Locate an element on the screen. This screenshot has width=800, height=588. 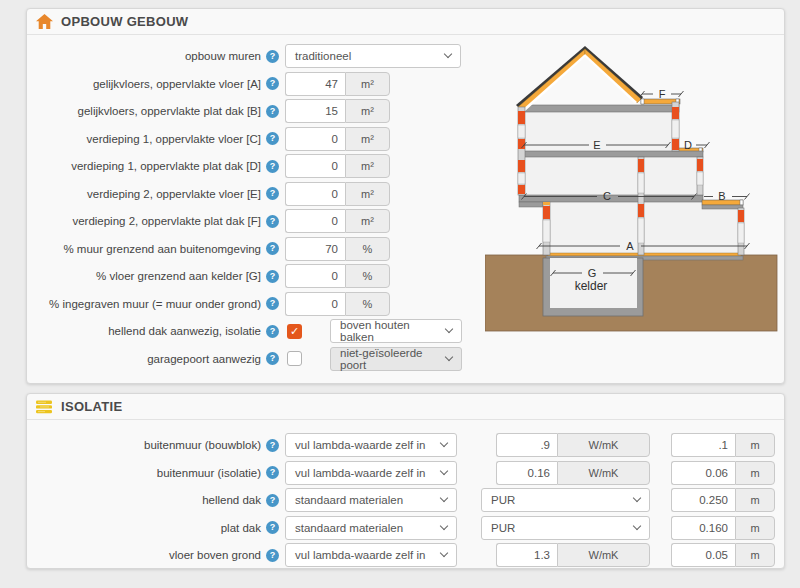
opbouw-gebouw-header: OPBOUW GEBOUW is located at coordinates (406, 22).